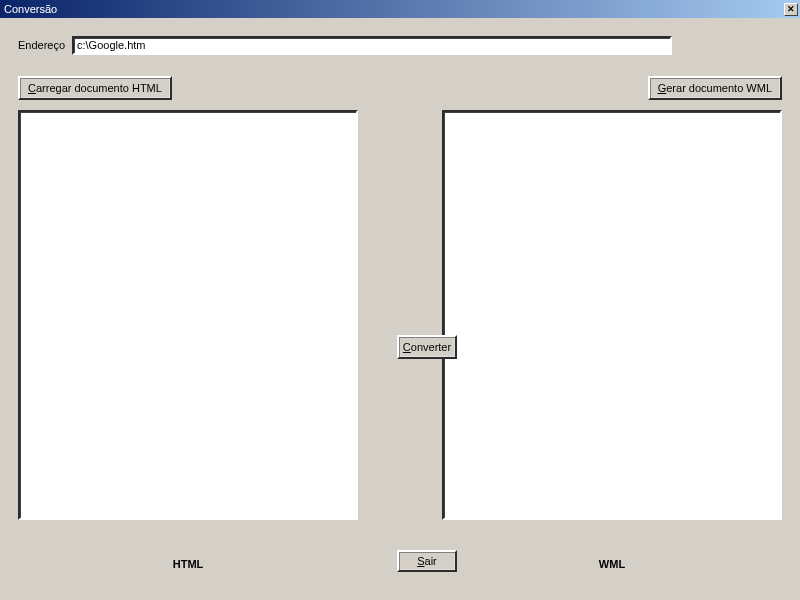 The width and height of the screenshot is (800, 600). Describe the element at coordinates (372, 46) in the screenshot. I see `address-input` at that location.